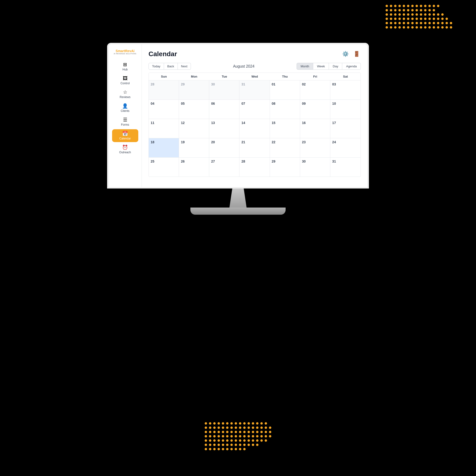 The width and height of the screenshot is (476, 476). I want to click on cal-cell: 04, so click(164, 109).